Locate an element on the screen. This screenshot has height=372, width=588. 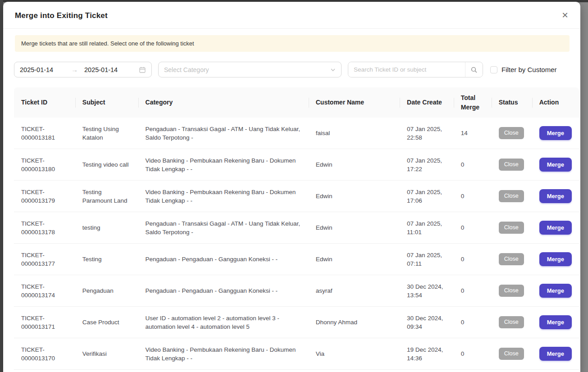
filter-by-customer: Filter by Customer is located at coordinates (524, 69).